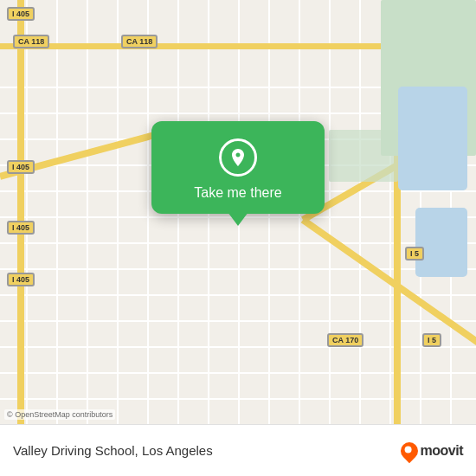 The width and height of the screenshot is (476, 476). What do you see at coordinates (31, 42) in the screenshot?
I see `shield-ca118-left: CA 118` at bounding box center [31, 42].